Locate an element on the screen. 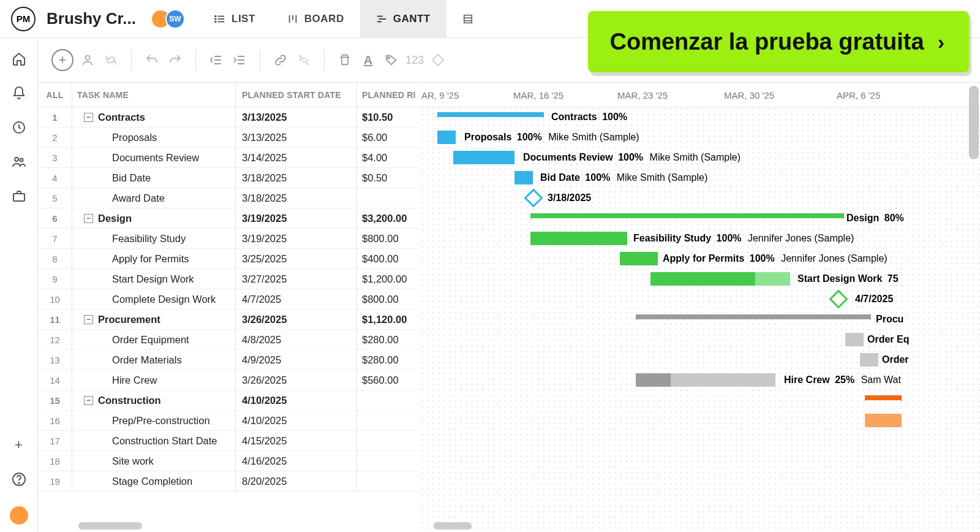  table-row: 4Bid Date3/18/2025$0.50 is located at coordinates (228, 178).